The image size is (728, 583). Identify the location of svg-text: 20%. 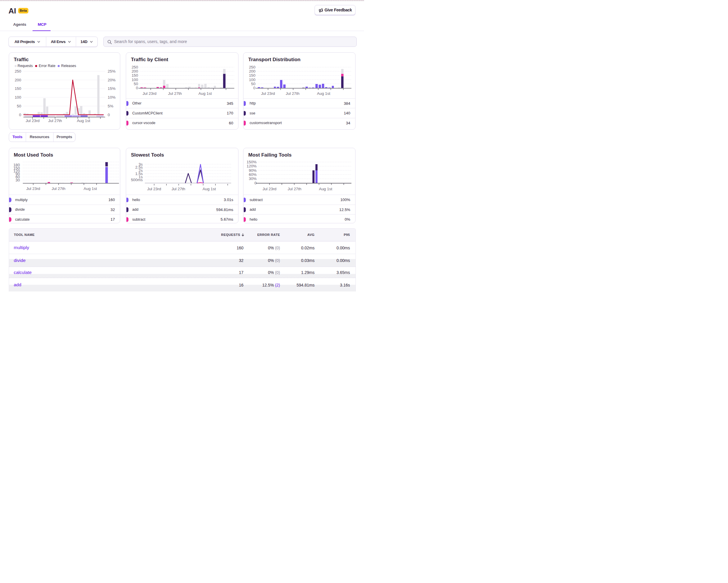
(111, 80).